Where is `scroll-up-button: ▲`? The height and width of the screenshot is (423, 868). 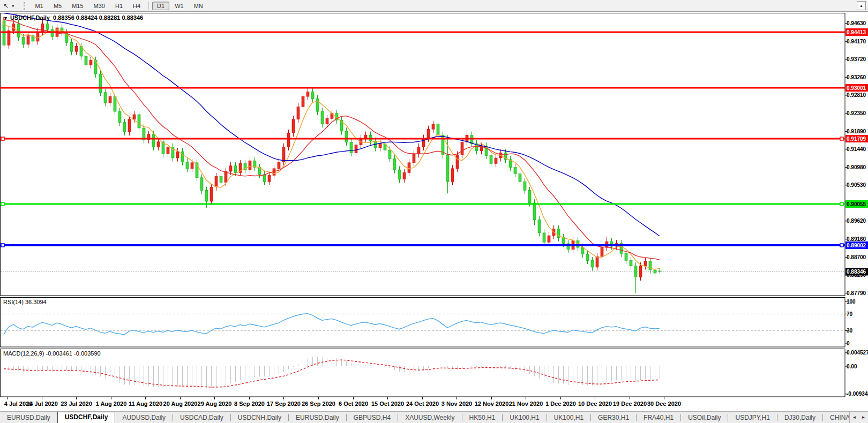 scroll-up-button: ▲ is located at coordinates (862, 5).